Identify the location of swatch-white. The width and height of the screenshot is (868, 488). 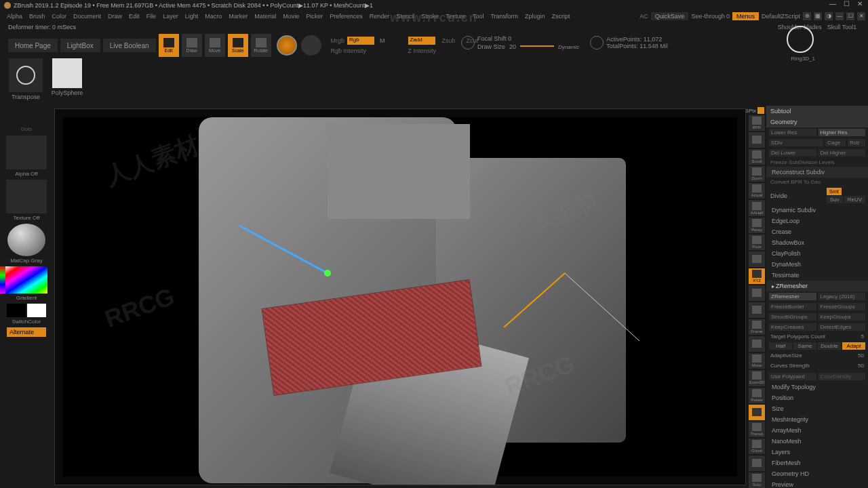
(37, 310).